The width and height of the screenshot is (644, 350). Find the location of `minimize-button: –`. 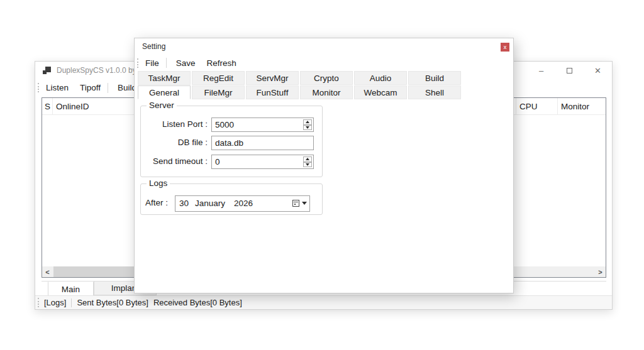

minimize-button: – is located at coordinates (541, 70).